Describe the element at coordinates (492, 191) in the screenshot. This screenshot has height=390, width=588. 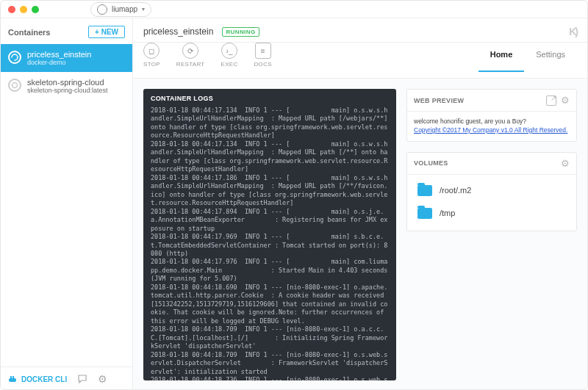
I see `volume-item: /root/.m2` at that location.